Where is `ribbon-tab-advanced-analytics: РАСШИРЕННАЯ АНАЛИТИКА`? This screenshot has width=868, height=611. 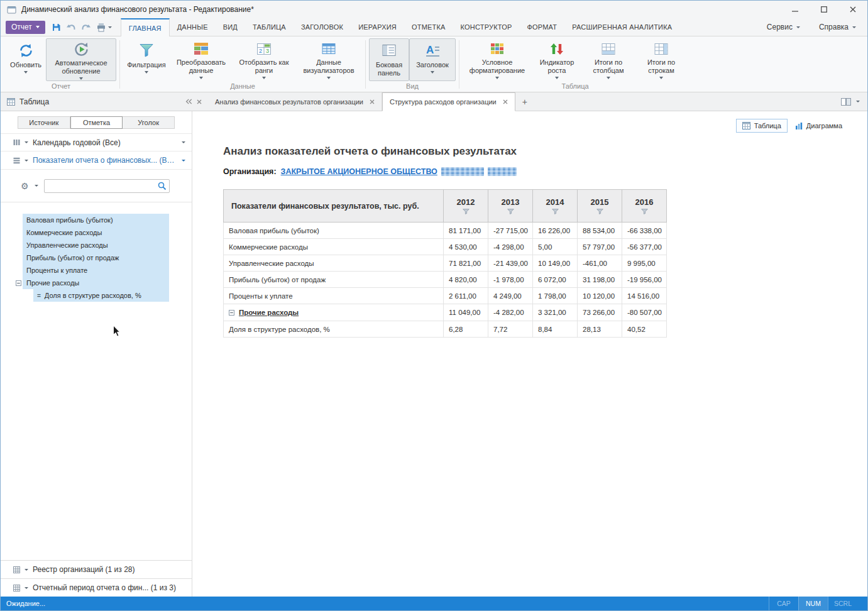
ribbon-tab-advanced-analytics: РАСШИРЕННАЯ АНАЛИТИКА is located at coordinates (622, 27).